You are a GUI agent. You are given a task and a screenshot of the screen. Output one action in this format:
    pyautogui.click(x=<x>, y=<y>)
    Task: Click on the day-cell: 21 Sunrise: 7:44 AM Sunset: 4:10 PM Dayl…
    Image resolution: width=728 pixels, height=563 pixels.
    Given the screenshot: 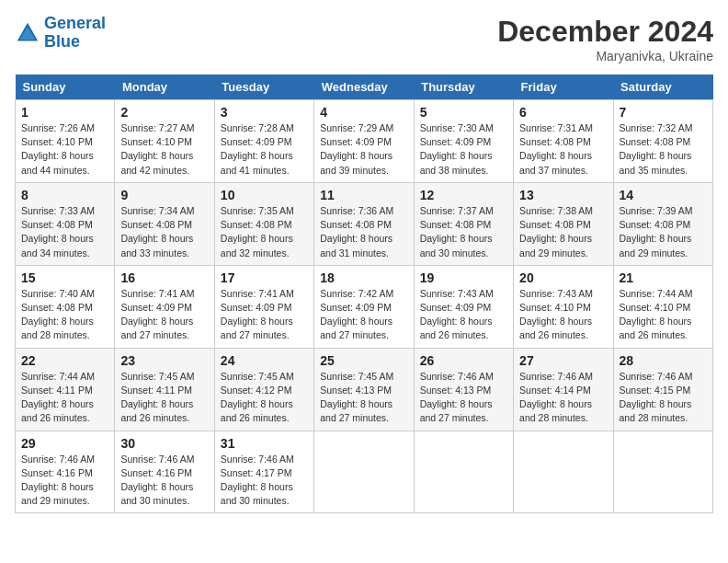 What is the action you would take?
    pyautogui.click(x=663, y=306)
    